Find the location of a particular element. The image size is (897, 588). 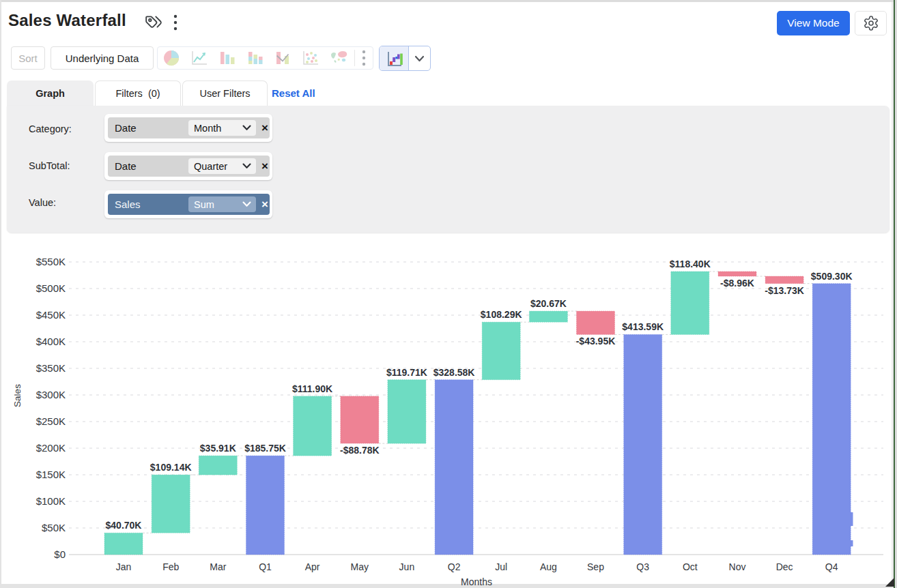

svg-text: $200K is located at coordinates (51, 447).